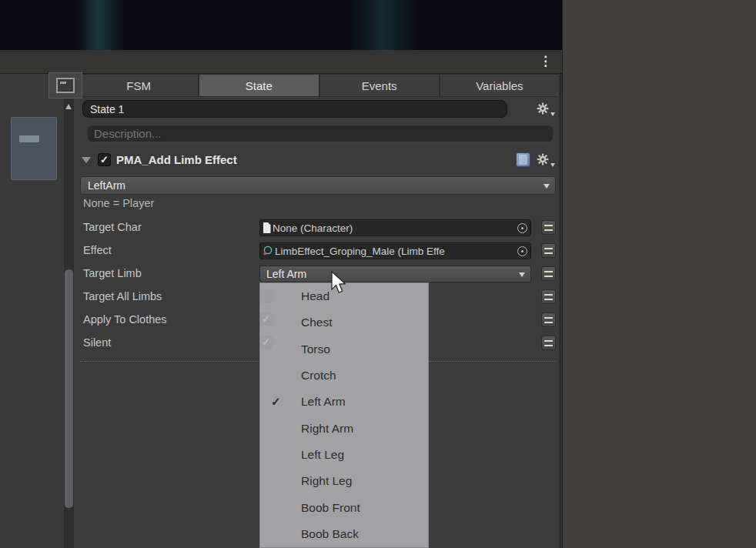  What do you see at coordinates (105, 160) in the screenshot?
I see `action-enabled-checkbox: ✓` at bounding box center [105, 160].